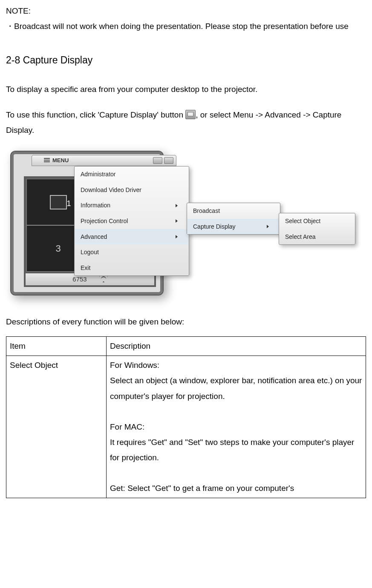 Image resolution: width=372 pixels, height=588 pixels. What do you see at coordinates (18, 11) in the screenshot?
I see `note-label: NOTE:` at bounding box center [18, 11].